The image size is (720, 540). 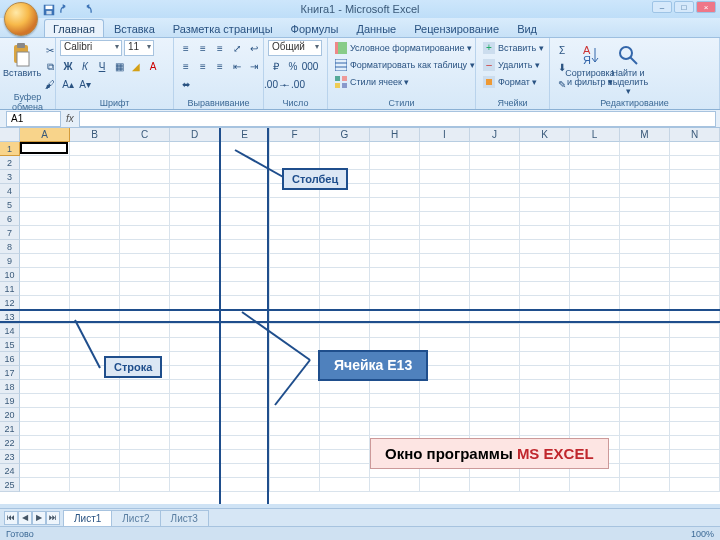 What do you see at coordinates (695, 247) in the screenshot?
I see `cell-N8` at bounding box center [695, 247].